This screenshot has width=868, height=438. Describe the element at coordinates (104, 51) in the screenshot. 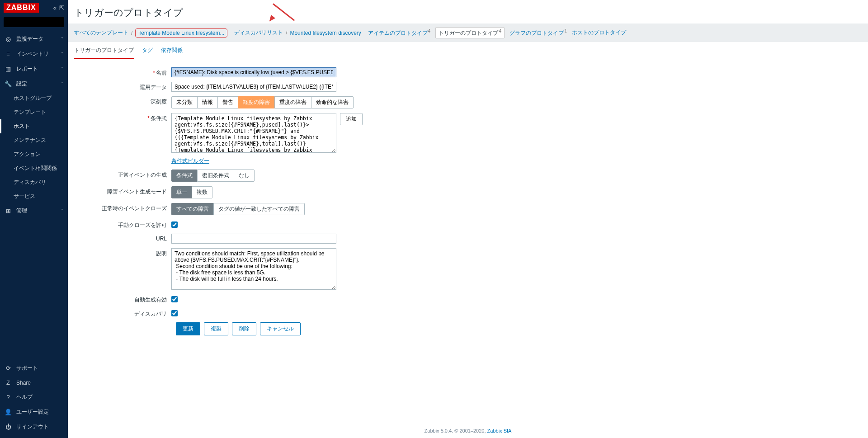

I see `tab-trigger: トリガーのプロトタイプ` at that location.